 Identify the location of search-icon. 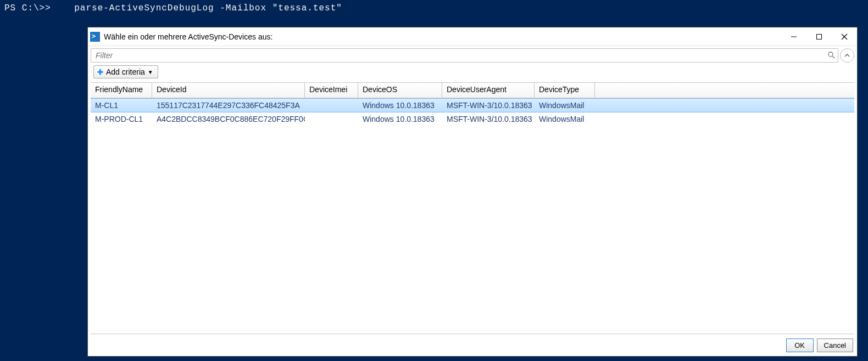
(831, 56).